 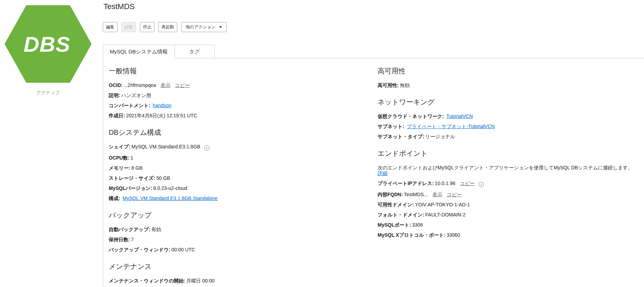 What do you see at coordinates (451, 126) in the screenshot?
I see `subnet-link: プライベート・サブネット-TutorialVCN` at bounding box center [451, 126].